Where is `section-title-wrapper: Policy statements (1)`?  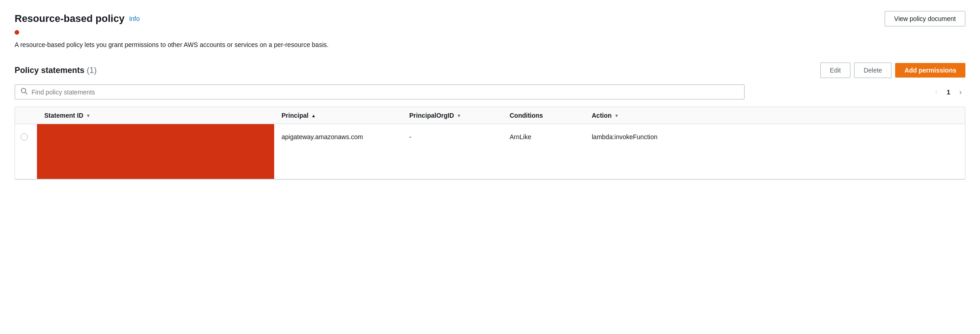 section-title-wrapper: Policy statements (1) is located at coordinates (56, 70).